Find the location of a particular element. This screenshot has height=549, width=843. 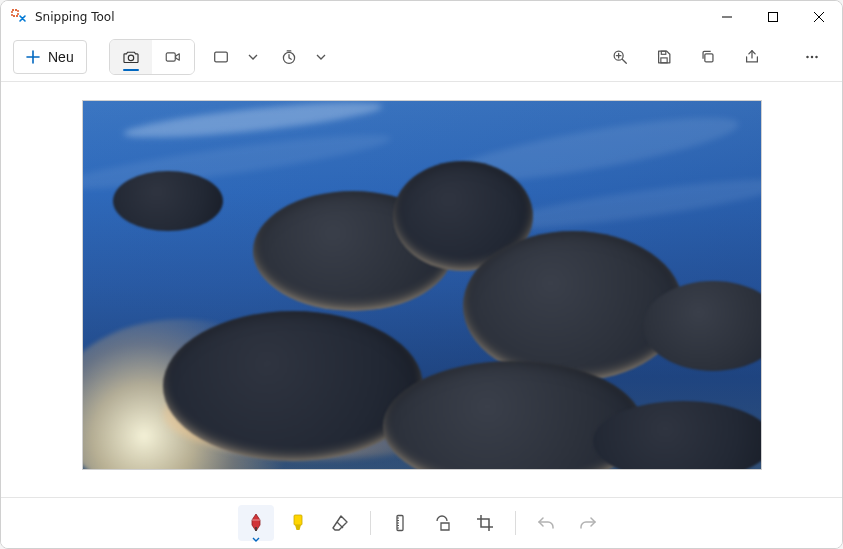

plus-icon is located at coordinates (33, 57).